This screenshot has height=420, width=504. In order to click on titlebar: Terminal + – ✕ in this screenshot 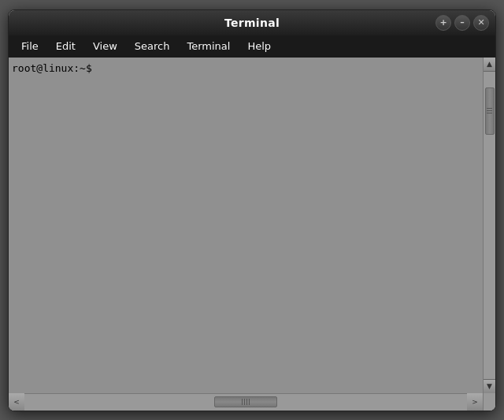, I will do `click(252, 23)`.